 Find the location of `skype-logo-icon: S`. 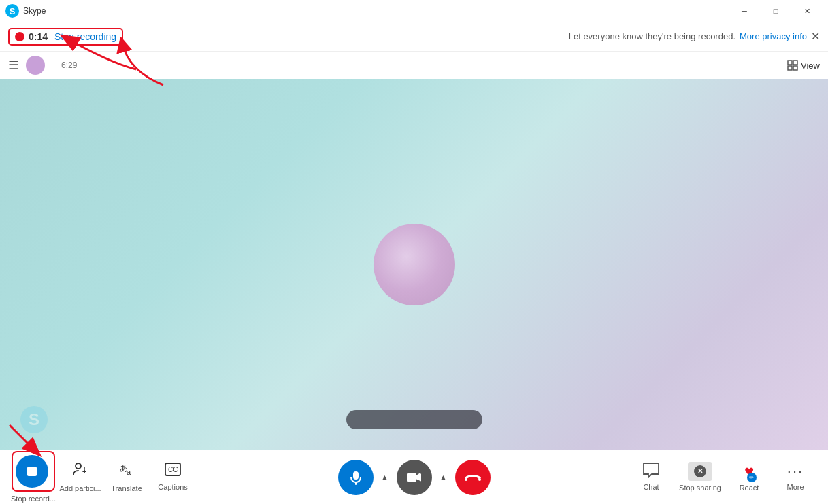

skype-logo-icon: S is located at coordinates (12, 11).